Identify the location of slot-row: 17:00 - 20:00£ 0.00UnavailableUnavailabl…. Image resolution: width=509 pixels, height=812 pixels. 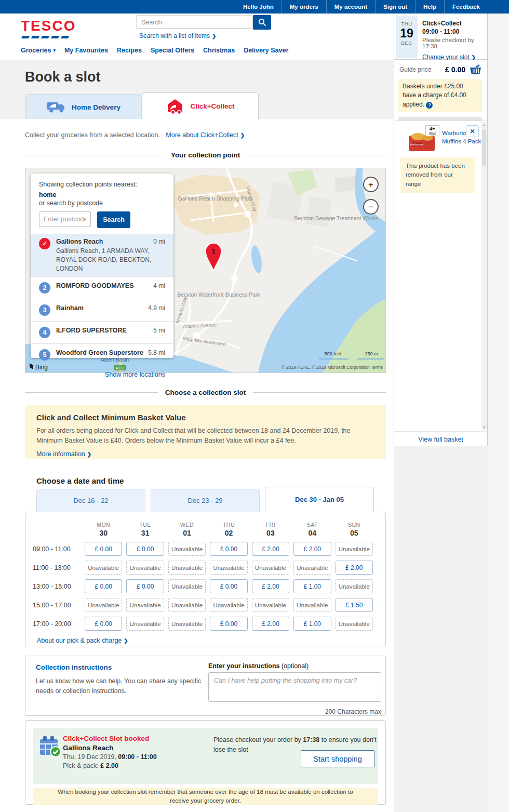
(204, 623).